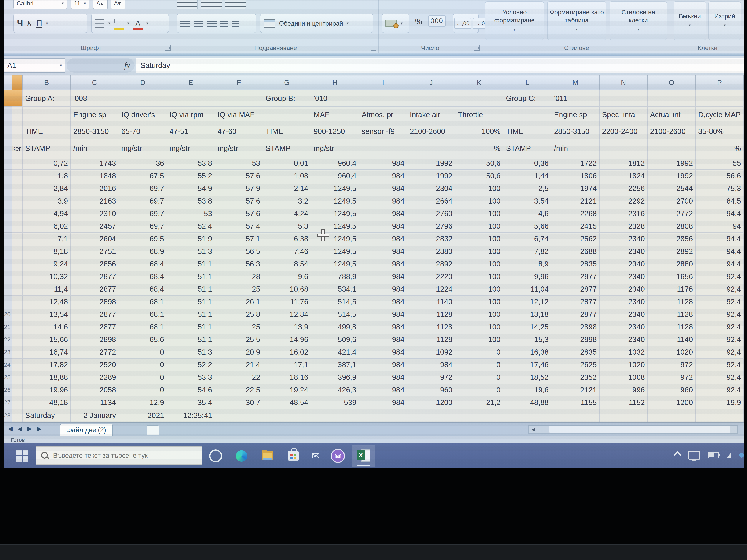  What do you see at coordinates (18, 176) in the screenshot?
I see `cell-A9` at bounding box center [18, 176].